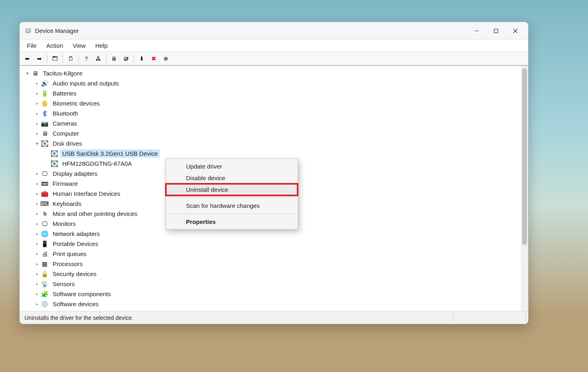 The height and width of the screenshot is (372, 588). I want to click on tree-category: 🖐Biometric devices, so click(275, 104).